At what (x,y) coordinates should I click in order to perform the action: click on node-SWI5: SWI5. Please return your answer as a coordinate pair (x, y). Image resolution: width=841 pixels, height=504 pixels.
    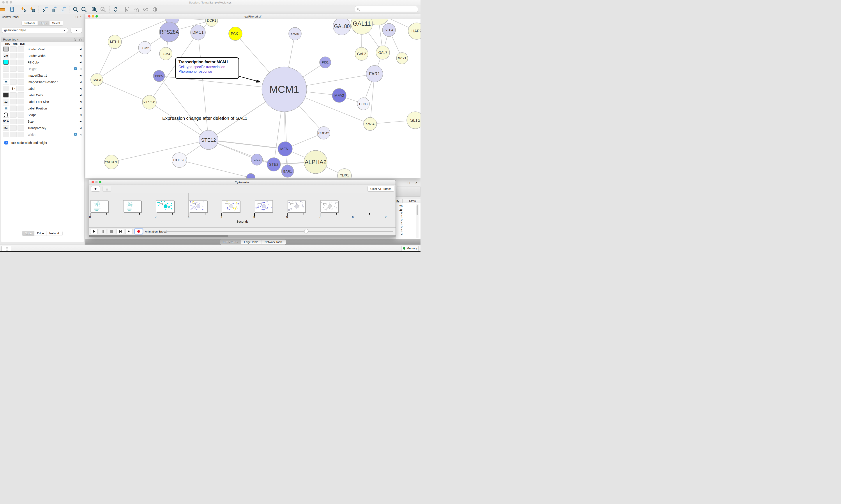
    Looking at the image, I should click on (295, 34).